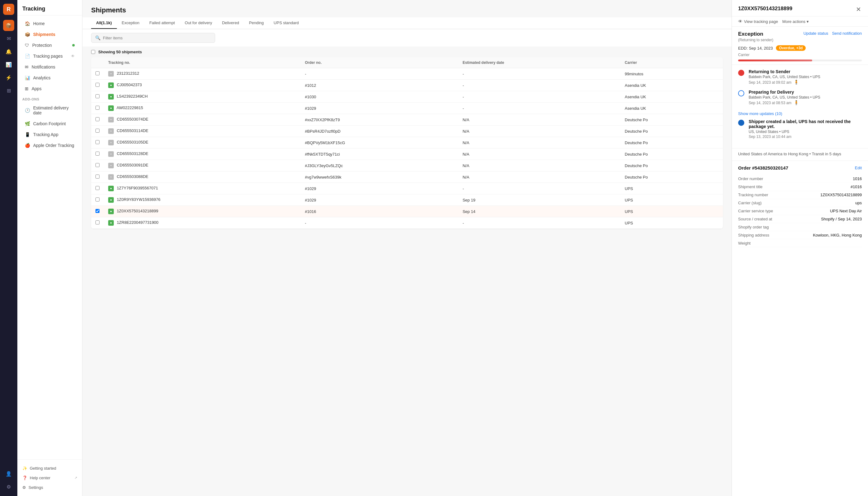 The width and height of the screenshot is (868, 496). Describe the element at coordinates (816, 33) in the screenshot. I see `update-status-button: Update status` at that location.